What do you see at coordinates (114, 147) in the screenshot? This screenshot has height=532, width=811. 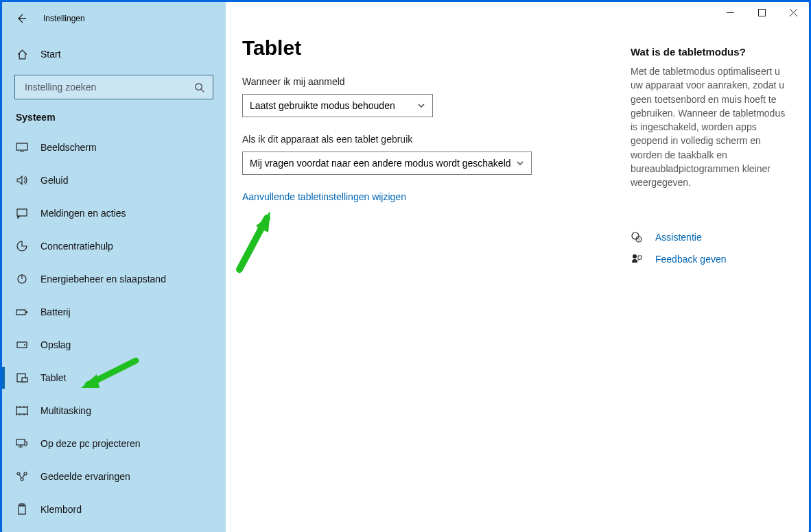 I see `sidebar-item-beeldscherm: Beeldscherm` at bounding box center [114, 147].